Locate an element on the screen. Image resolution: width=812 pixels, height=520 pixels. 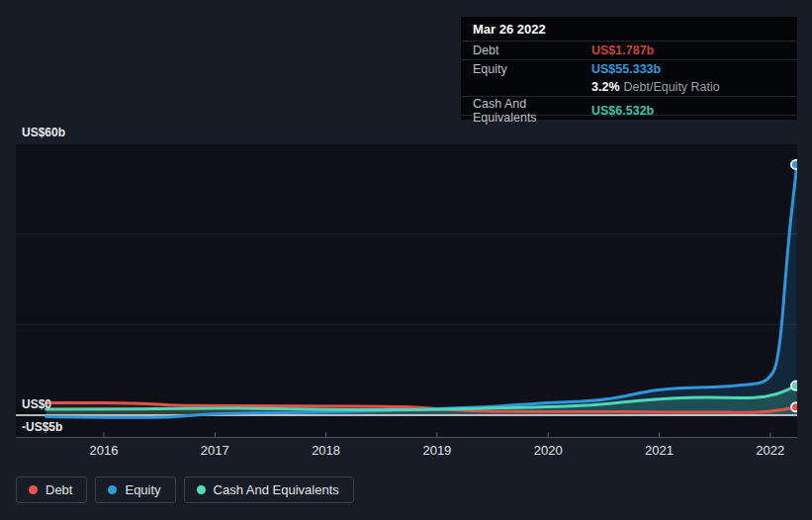
x-axis-label-2020: 2020 is located at coordinates (548, 451).